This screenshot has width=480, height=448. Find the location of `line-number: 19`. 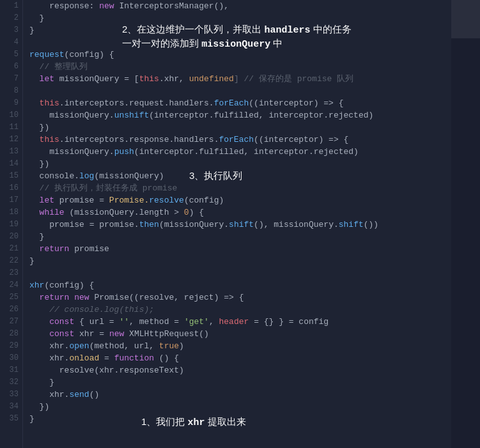

line-number: 19 is located at coordinates (9, 225).